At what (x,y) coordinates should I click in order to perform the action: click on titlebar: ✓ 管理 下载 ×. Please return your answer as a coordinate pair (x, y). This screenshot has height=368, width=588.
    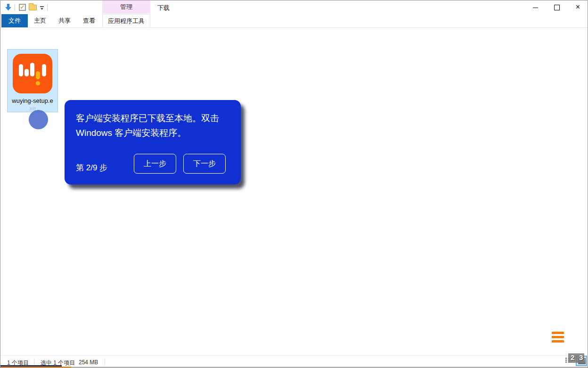
    Looking at the image, I should click on (294, 8).